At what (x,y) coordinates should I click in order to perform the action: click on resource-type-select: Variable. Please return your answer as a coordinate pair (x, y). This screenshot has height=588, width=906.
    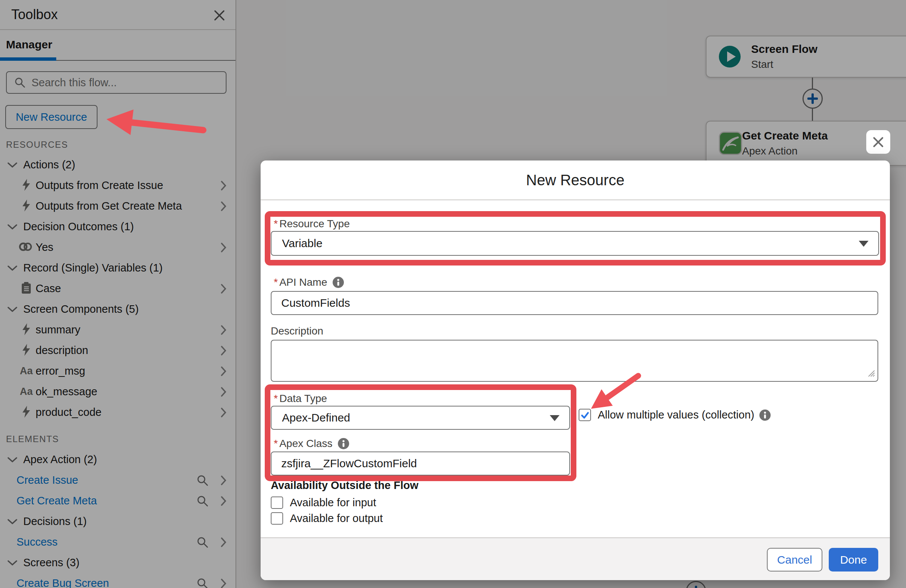
    Looking at the image, I should click on (575, 244).